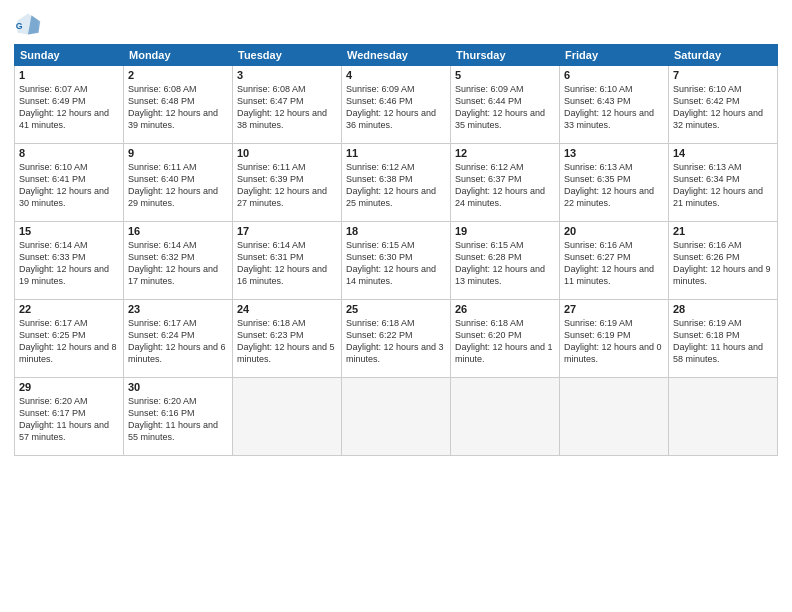  What do you see at coordinates (396, 264) in the screenshot?
I see `day-info: Sunrise: 6:15 AMSunset: 6:30 PMDaylight:…` at bounding box center [396, 264].